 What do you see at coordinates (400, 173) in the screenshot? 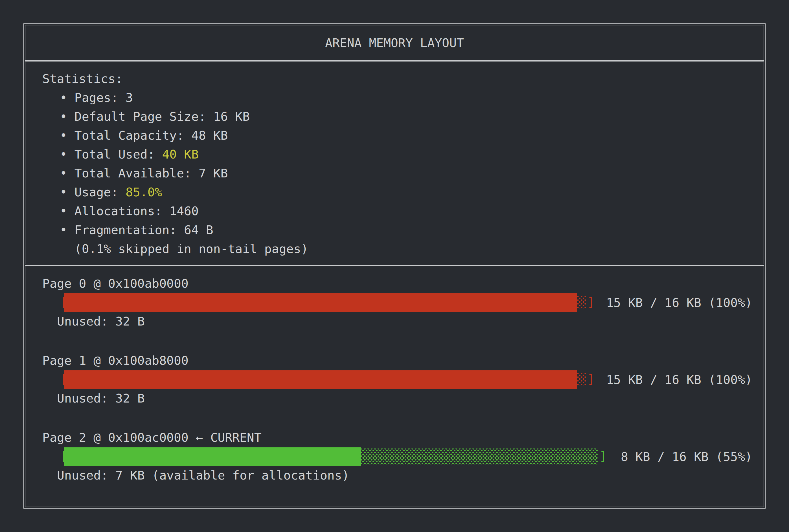
I see `stat-item-total-available: • Total Available: 7 KB` at bounding box center [400, 173].